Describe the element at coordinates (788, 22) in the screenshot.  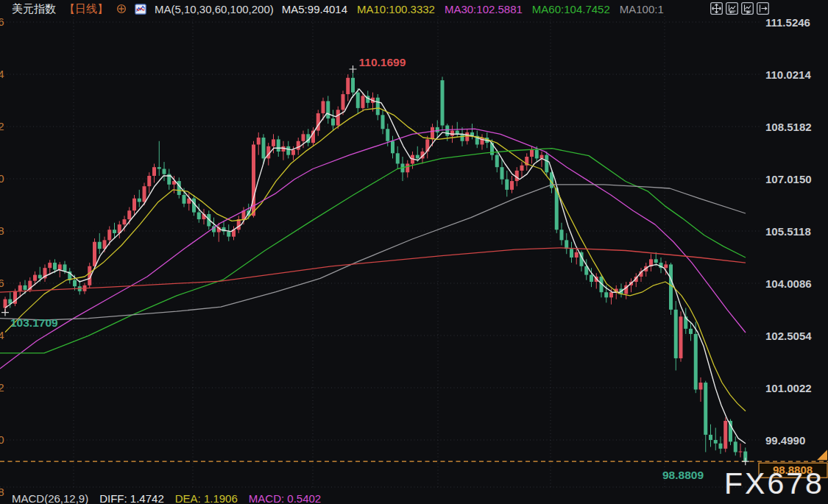
I see `svg-text: 111.5246` at that location.